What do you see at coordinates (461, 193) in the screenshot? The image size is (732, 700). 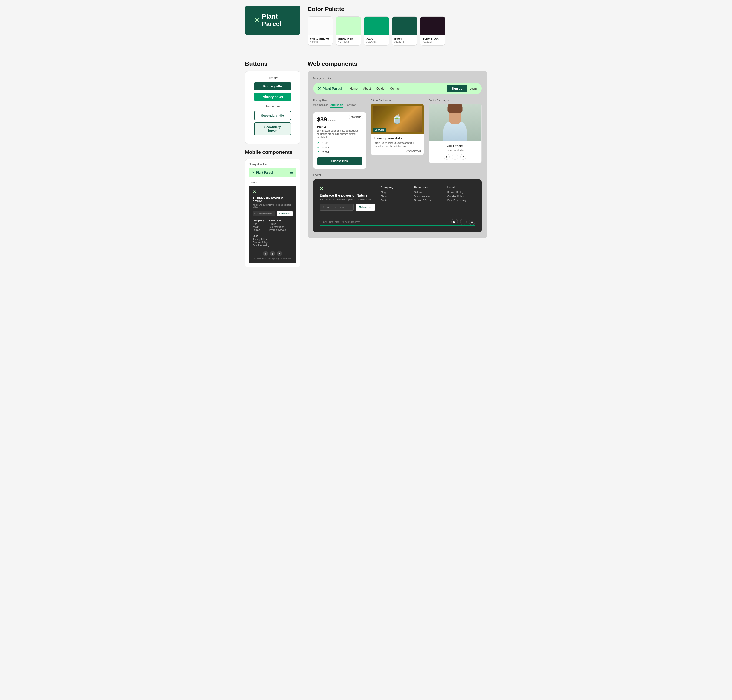 I see `footer-privacy-link: Privacy Policy` at bounding box center [461, 193].